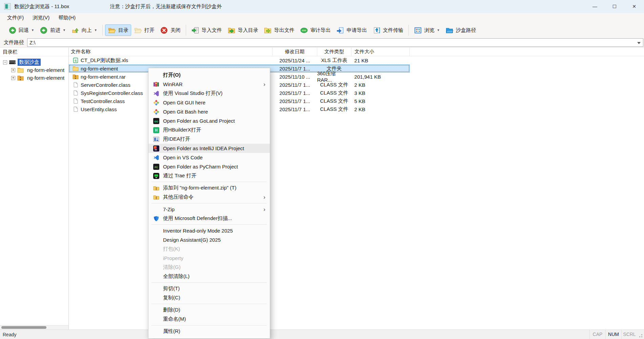  I want to click on context-menu-item: 打开(O), so click(209, 75).